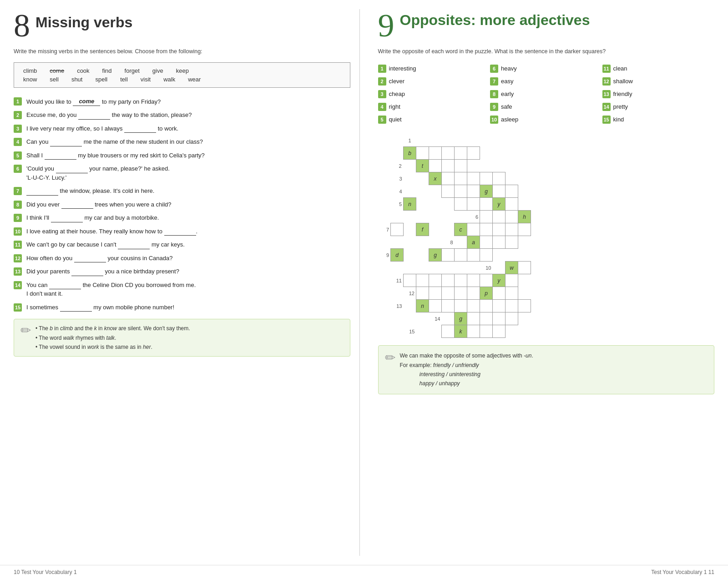 Image resolution: width=728 pixels, height=579 pixels. Describe the element at coordinates (455, 237) in the screenshot. I see `crossword-grid: 1` at that location.